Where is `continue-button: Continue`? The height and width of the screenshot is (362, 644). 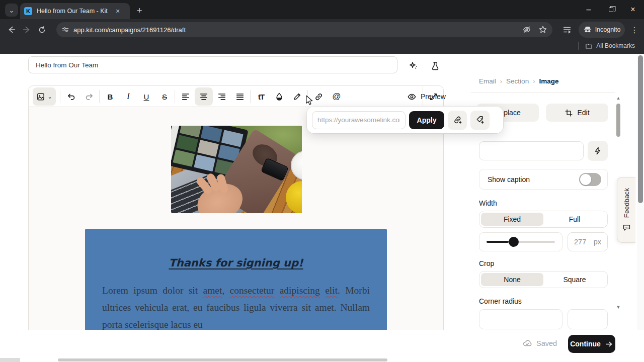 continue-button: Continue is located at coordinates (592, 344).